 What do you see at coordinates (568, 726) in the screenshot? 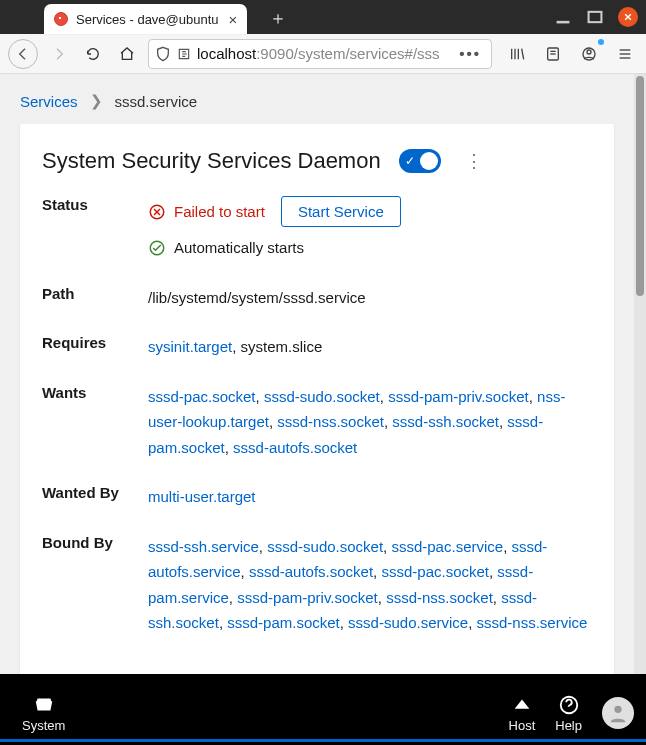
I see `nav-help-label: Help` at bounding box center [568, 726].